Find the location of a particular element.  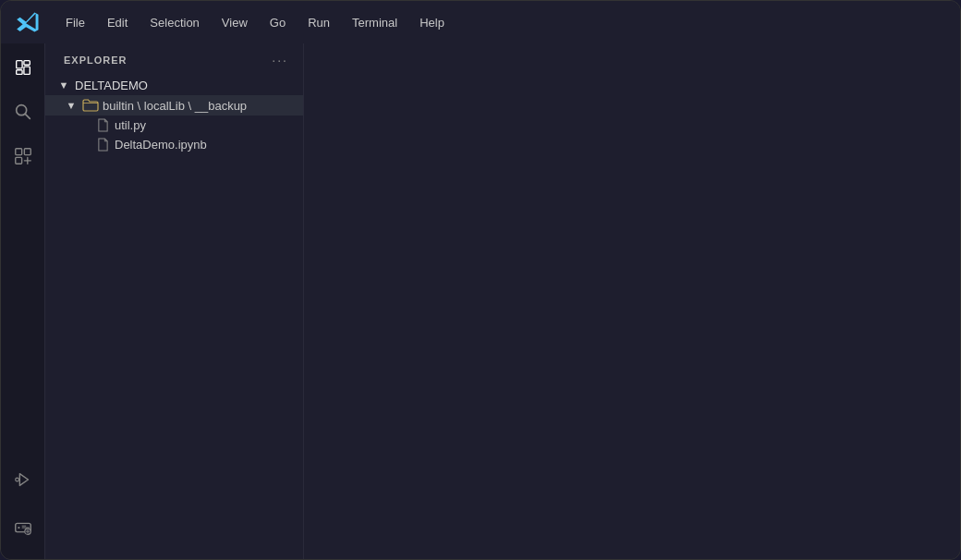

run-debug-icon is located at coordinates (23, 480).